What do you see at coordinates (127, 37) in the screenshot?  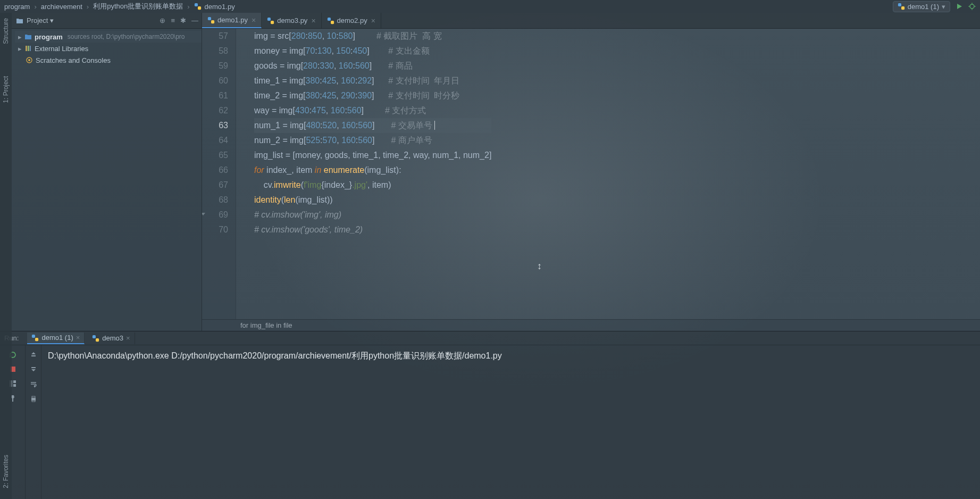 I see `tree-root-hint: sources root, D:\python\pycharm2020\pro` at bounding box center [127, 37].